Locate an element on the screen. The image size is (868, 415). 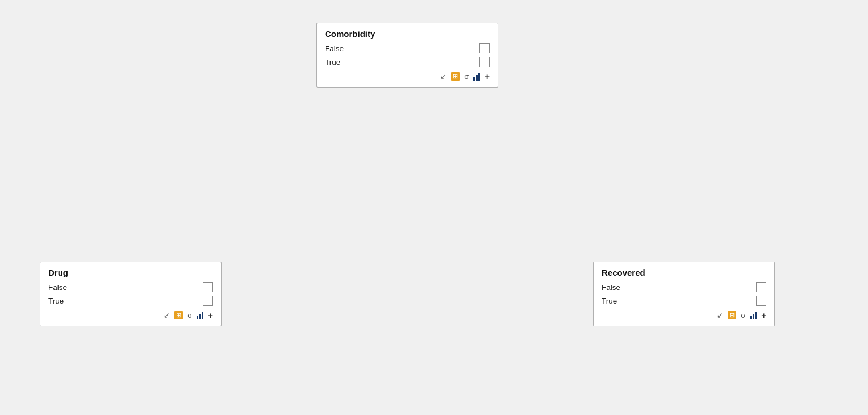
recovered-title: Recovered is located at coordinates (684, 273).